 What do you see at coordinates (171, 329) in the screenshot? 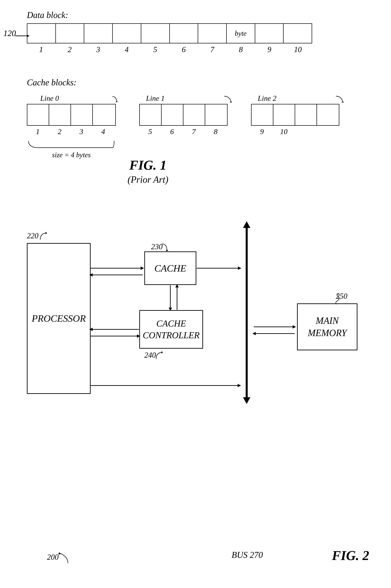
I see `cache-controller-label: CACHE CONTROLLER` at bounding box center [171, 329].